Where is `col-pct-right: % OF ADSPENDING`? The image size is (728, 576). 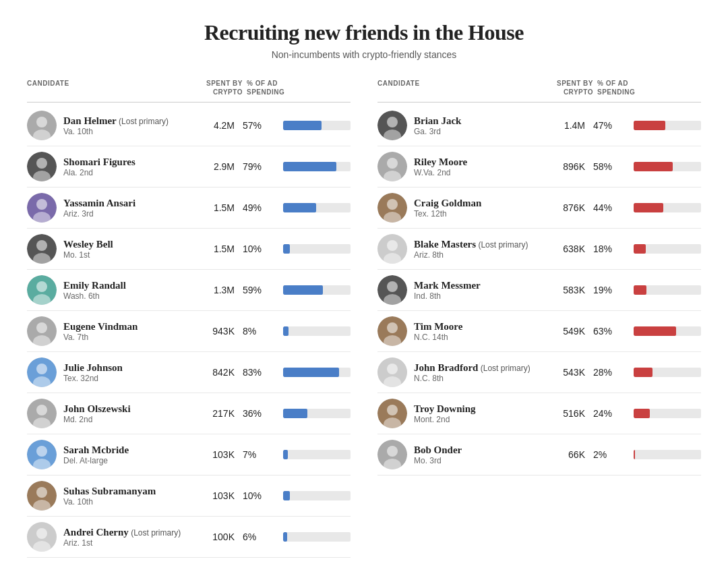
col-pct-right: % OF ADSPENDING is located at coordinates (613, 88).